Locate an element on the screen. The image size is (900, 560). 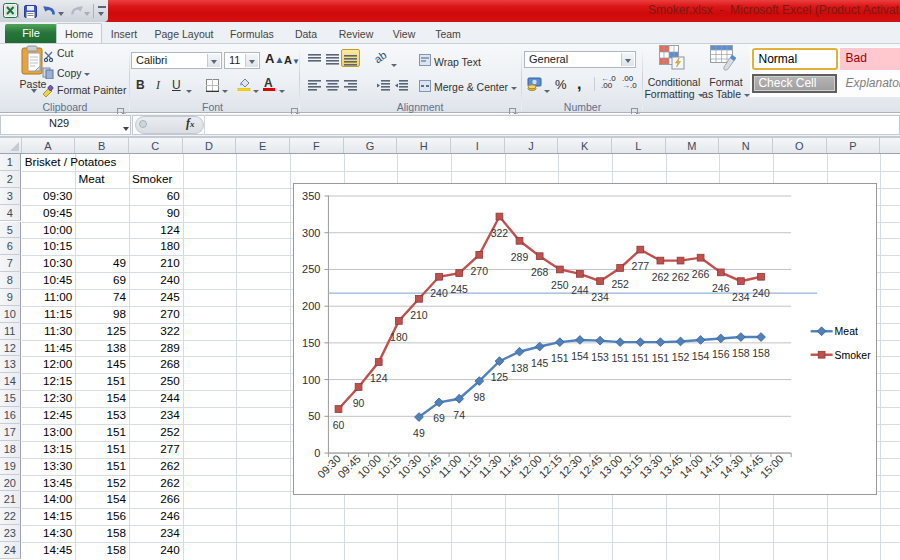
svg-text: 277 is located at coordinates (640, 266).